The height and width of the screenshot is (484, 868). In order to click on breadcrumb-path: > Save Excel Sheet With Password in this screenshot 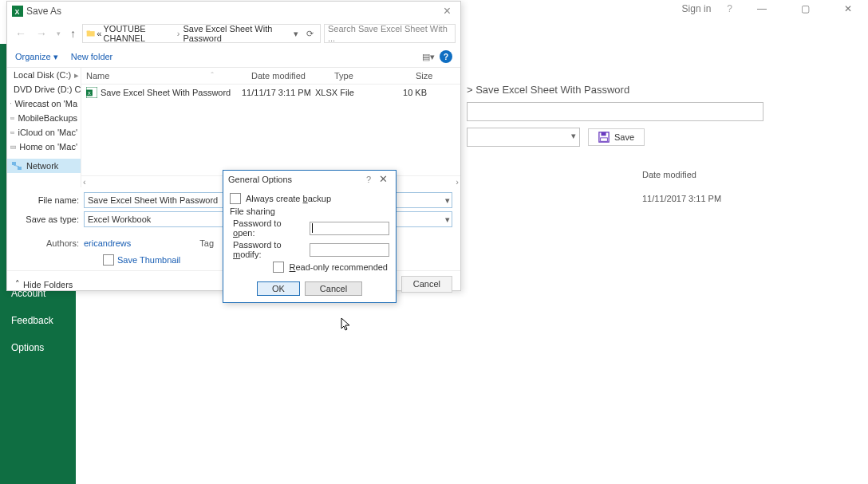, I will do `click(667, 89)`.